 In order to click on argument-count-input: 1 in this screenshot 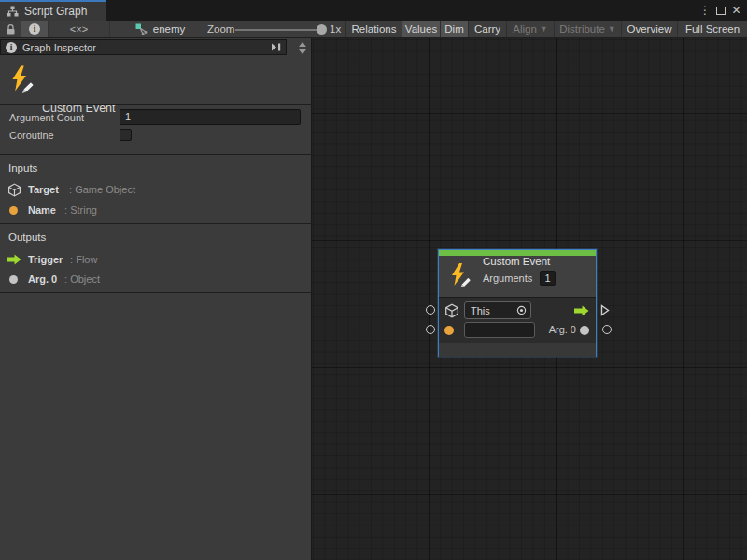, I will do `click(210, 118)`.